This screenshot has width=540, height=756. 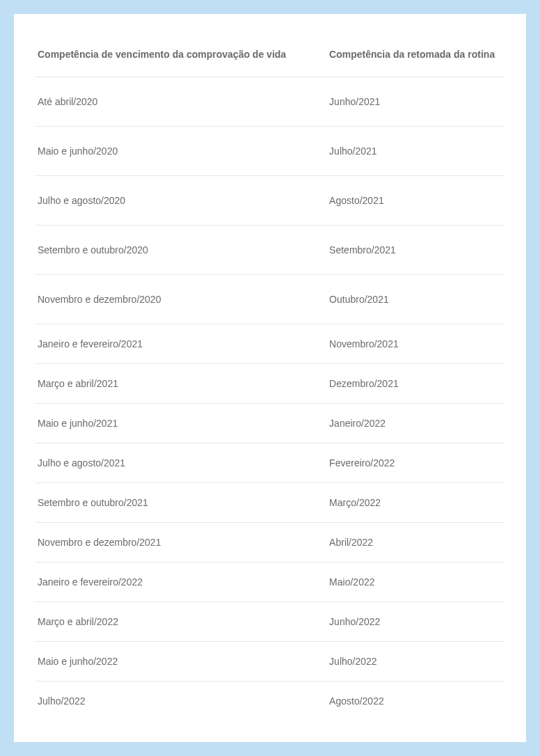 I want to click on table-row: Maio e junho/2022Julho/2022, so click(x=270, y=661).